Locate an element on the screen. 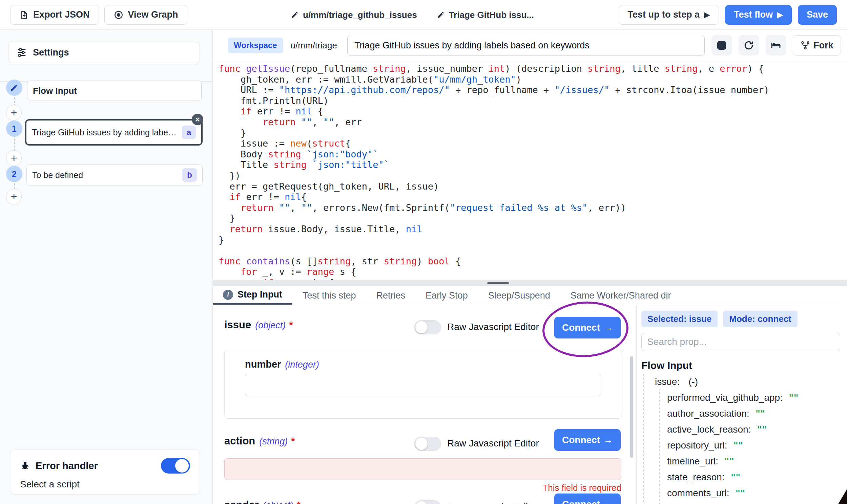 This screenshot has width=847, height=504. mouse-cursor is located at coordinates (843, 497).